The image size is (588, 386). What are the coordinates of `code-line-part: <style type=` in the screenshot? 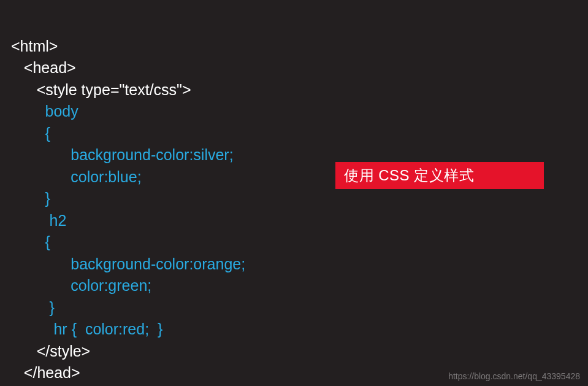 It's located at (65, 90).